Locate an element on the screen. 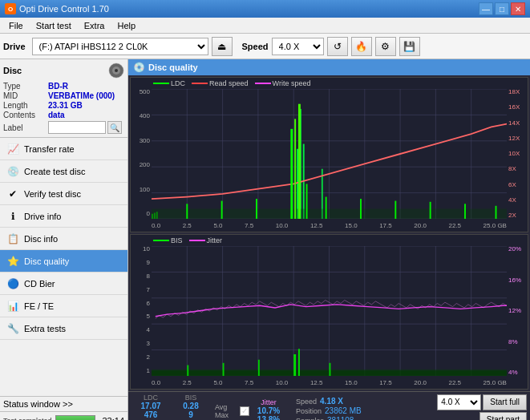  position-value: 23862 MB is located at coordinates (343, 410).